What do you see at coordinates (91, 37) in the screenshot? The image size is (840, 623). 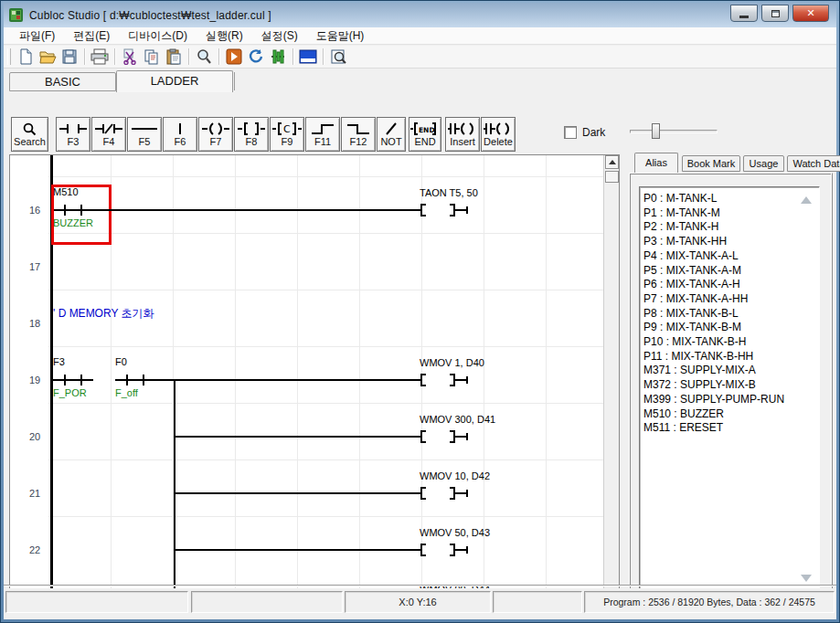 I see `menu-edit: 편집(E)` at bounding box center [91, 37].